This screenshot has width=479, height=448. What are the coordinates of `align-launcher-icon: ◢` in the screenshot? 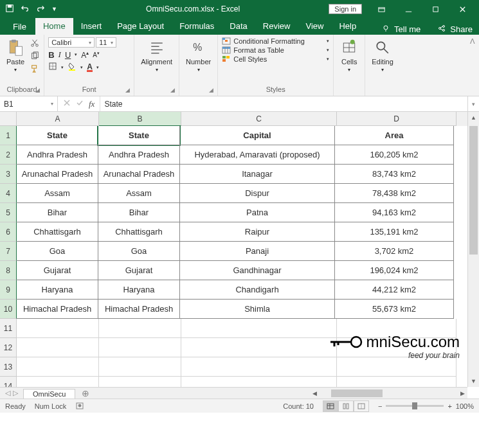 It's located at (172, 90).